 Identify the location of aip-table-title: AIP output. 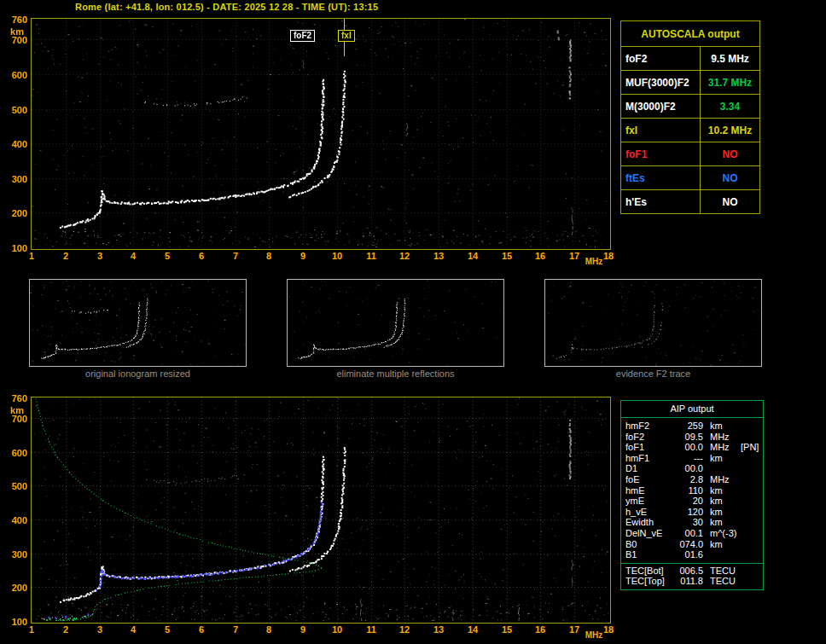
(692, 409).